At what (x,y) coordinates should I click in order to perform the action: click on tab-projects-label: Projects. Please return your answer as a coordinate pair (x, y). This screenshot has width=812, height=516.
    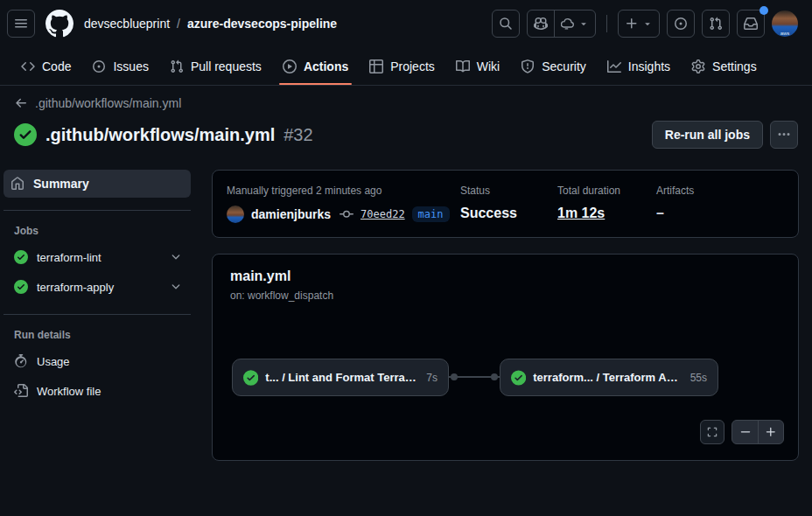
    Looking at the image, I should click on (413, 66).